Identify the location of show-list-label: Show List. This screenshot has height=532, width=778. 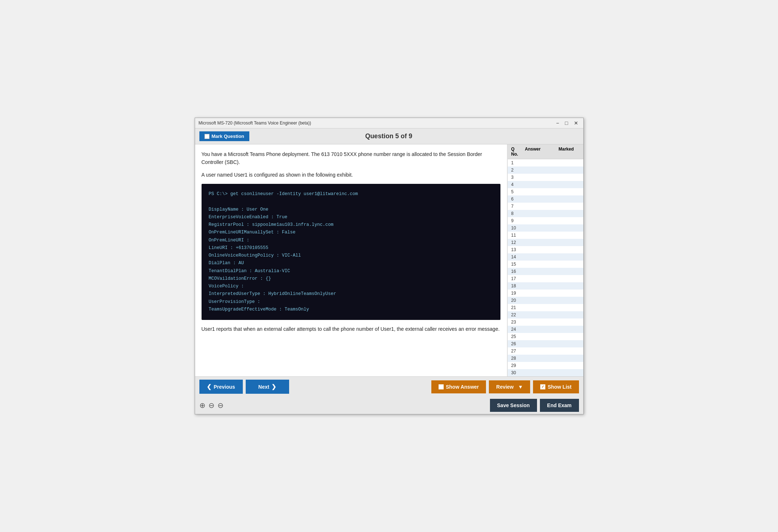
(559, 387).